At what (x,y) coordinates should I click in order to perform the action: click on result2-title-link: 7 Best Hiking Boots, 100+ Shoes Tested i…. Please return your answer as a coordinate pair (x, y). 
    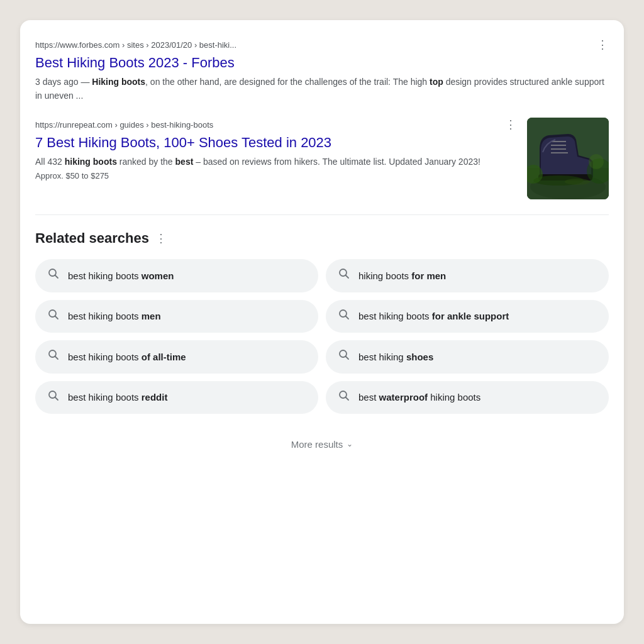
    Looking at the image, I should click on (184, 142).